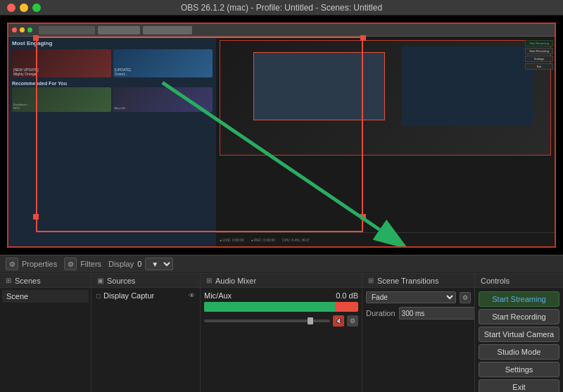  What do you see at coordinates (519, 369) in the screenshot?
I see `settings-button: Settings` at bounding box center [519, 369].